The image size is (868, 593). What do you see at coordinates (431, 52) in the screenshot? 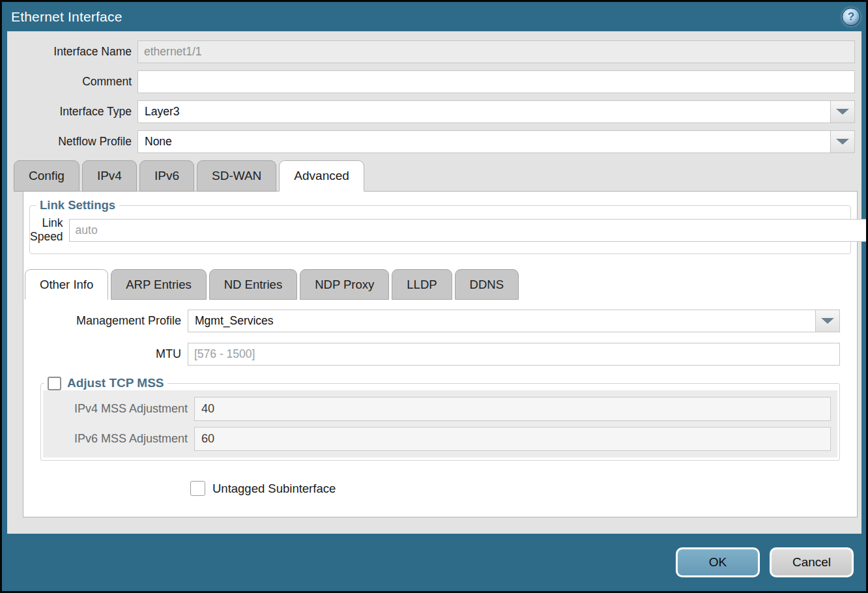
I see `interface-name-row: Interface Name` at bounding box center [431, 52].